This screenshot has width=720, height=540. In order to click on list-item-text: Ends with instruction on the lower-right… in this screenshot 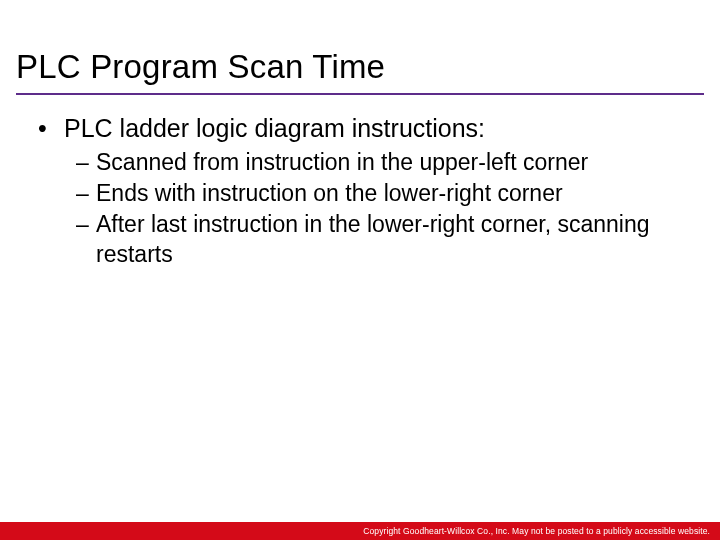, I will do `click(330, 194)`.